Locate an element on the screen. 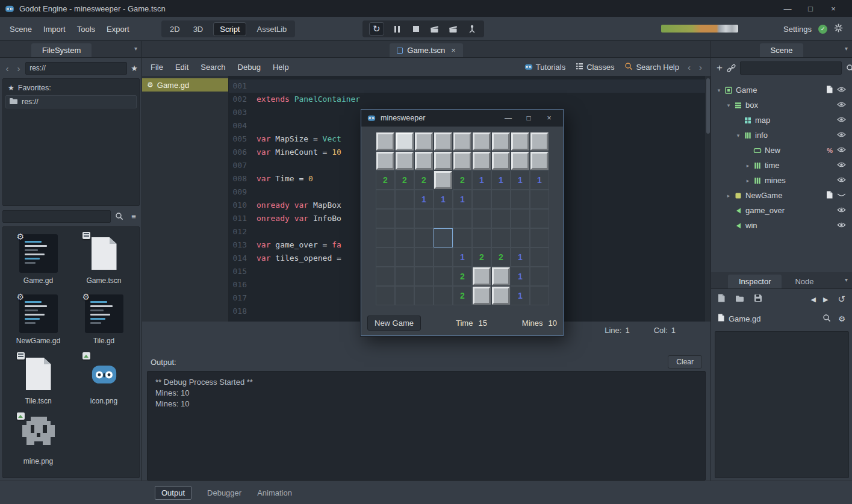 The width and height of the screenshot is (852, 504). tile-2-5: 1 is located at coordinates (482, 180).